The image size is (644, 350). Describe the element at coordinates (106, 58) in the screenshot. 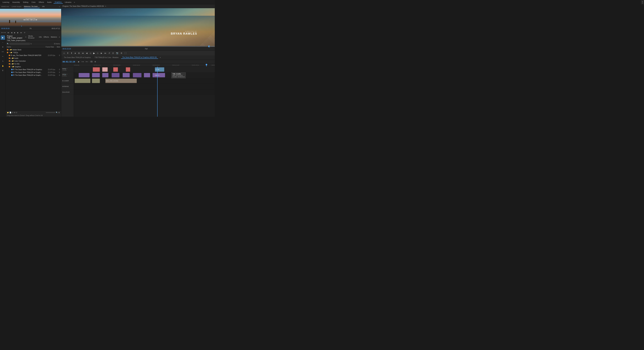

I see `tl-tab-2: TSB TRAILER for Color - Meadow` at that location.